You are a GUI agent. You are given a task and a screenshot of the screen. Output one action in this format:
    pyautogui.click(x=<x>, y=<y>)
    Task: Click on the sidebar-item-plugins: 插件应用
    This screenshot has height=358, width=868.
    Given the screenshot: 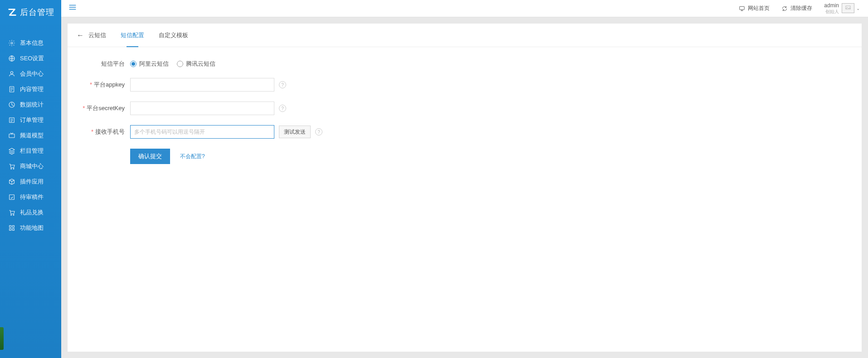 What is the action you would take?
    pyautogui.click(x=31, y=182)
    